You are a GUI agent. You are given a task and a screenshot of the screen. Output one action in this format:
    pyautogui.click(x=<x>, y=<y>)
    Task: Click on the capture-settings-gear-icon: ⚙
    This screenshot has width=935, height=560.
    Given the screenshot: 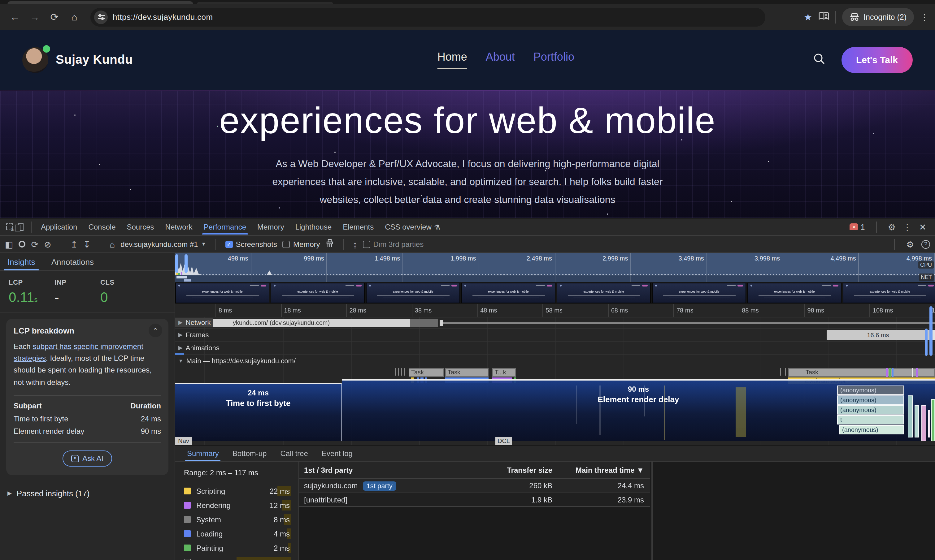 What is the action you would take?
    pyautogui.click(x=910, y=244)
    